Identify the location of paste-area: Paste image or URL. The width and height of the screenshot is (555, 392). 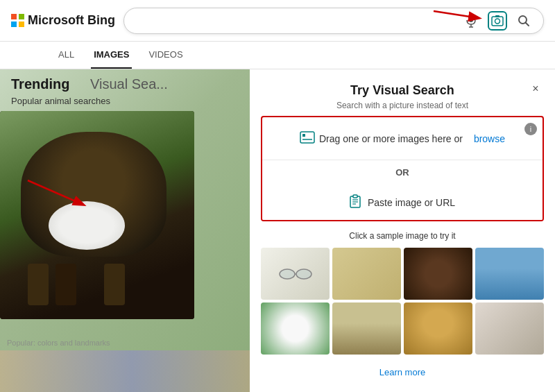
(402, 203).